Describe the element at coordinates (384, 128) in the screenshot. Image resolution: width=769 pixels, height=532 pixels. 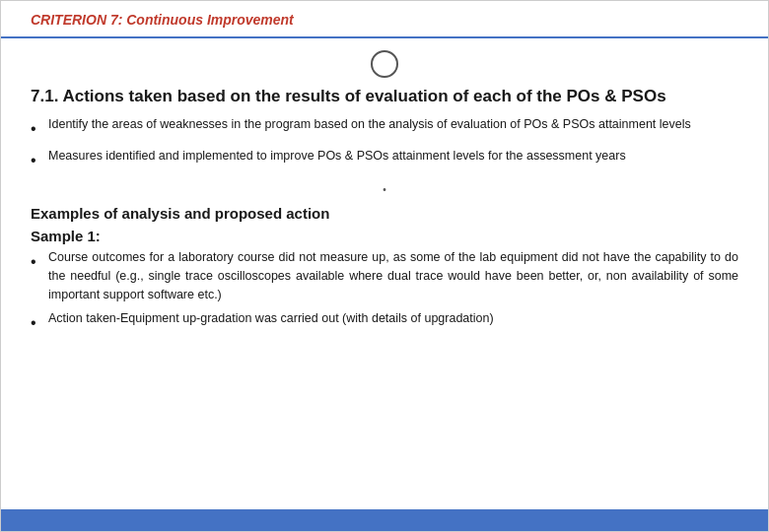
I see `list-item: • Identify the areas of weaknesses in th…` at that location.